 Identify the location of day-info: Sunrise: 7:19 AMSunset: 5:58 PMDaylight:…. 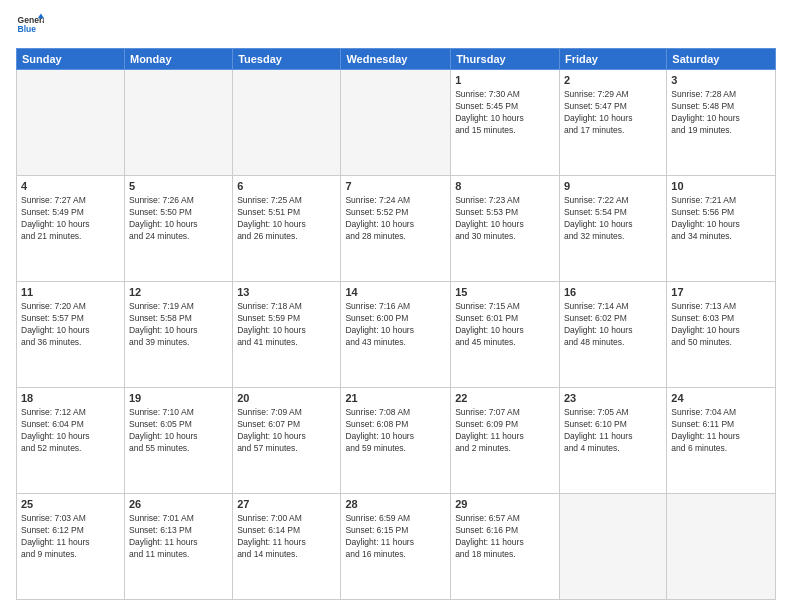
(178, 325).